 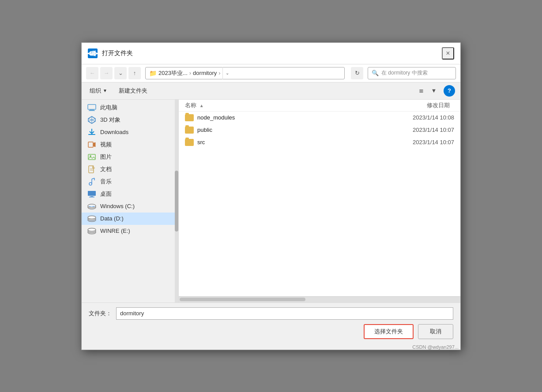 I want to click on svg-text: C:, so click(x=92, y=206).